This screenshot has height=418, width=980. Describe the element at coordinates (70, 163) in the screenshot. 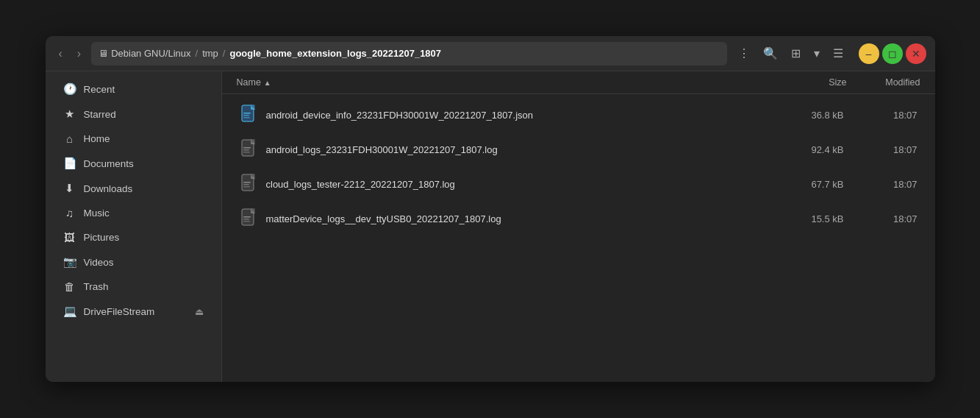

I see `documents-icon: 📄` at that location.